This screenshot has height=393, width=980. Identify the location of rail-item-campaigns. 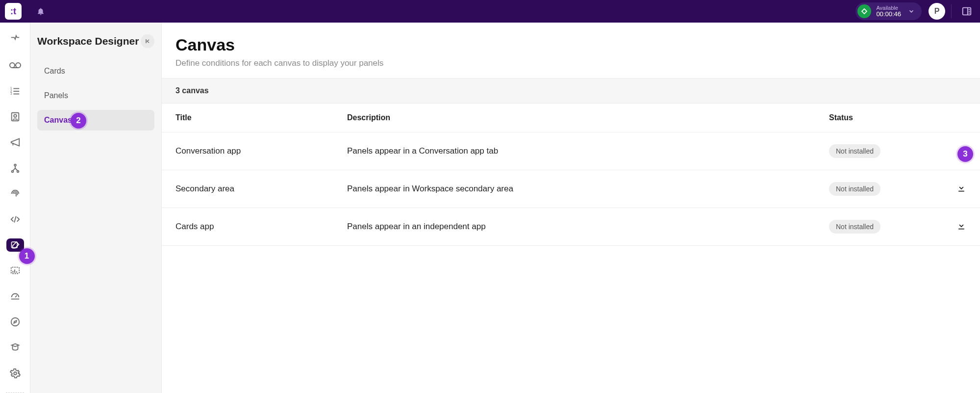
(15, 142).